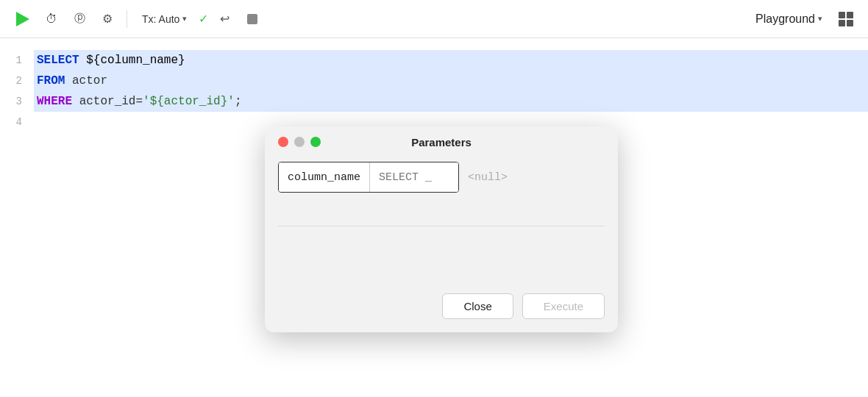 This screenshot has width=868, height=397. Describe the element at coordinates (51, 19) in the screenshot. I see `history-button: ⏱` at that location.